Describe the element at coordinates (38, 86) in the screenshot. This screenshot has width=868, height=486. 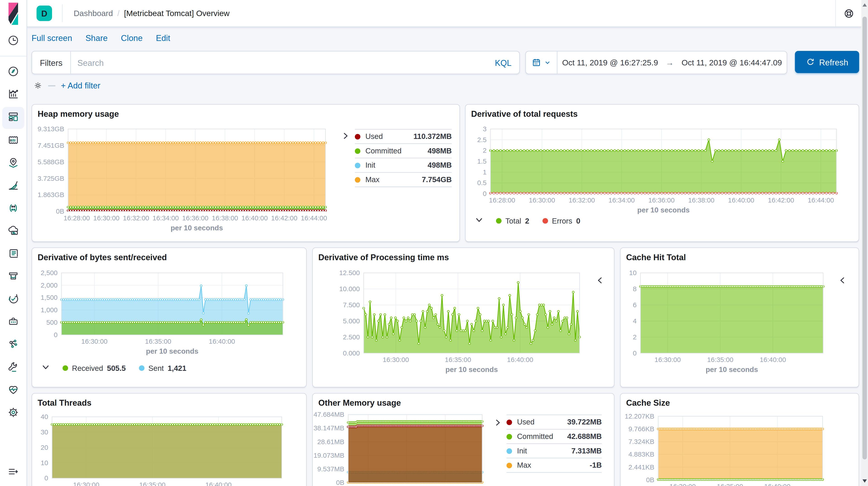
I see `filter-settings-gear-icon` at that location.